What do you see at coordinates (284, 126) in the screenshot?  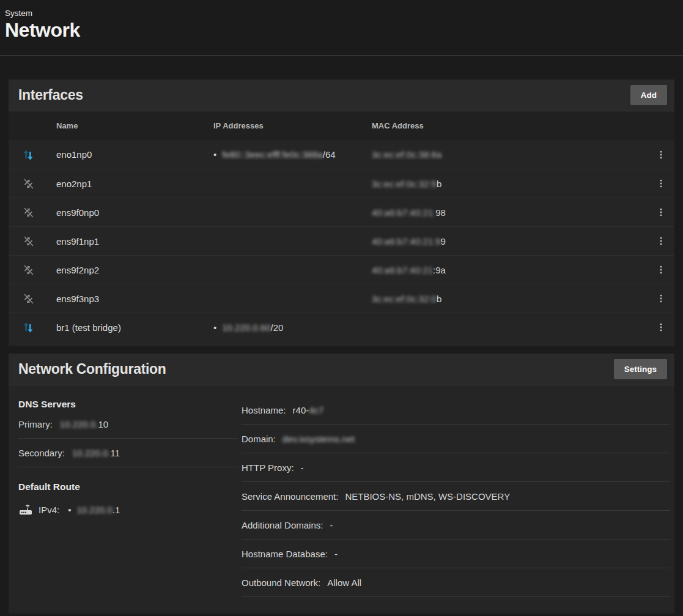 I see `column-header-ip-addresses: IP Addresses` at bounding box center [284, 126].